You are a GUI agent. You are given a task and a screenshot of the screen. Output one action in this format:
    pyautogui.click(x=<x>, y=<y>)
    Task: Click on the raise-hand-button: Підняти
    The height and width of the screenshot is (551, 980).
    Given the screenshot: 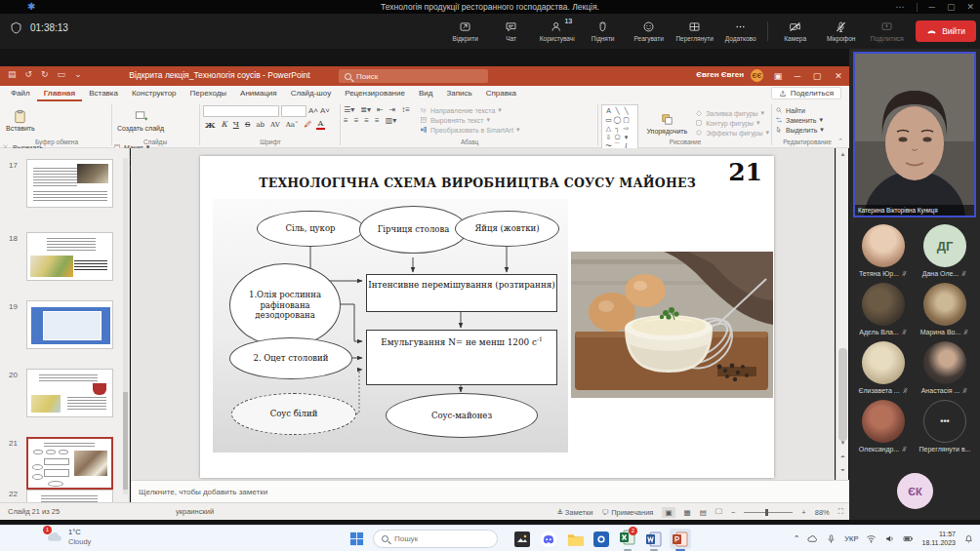 What is the action you would take?
    pyautogui.click(x=603, y=31)
    